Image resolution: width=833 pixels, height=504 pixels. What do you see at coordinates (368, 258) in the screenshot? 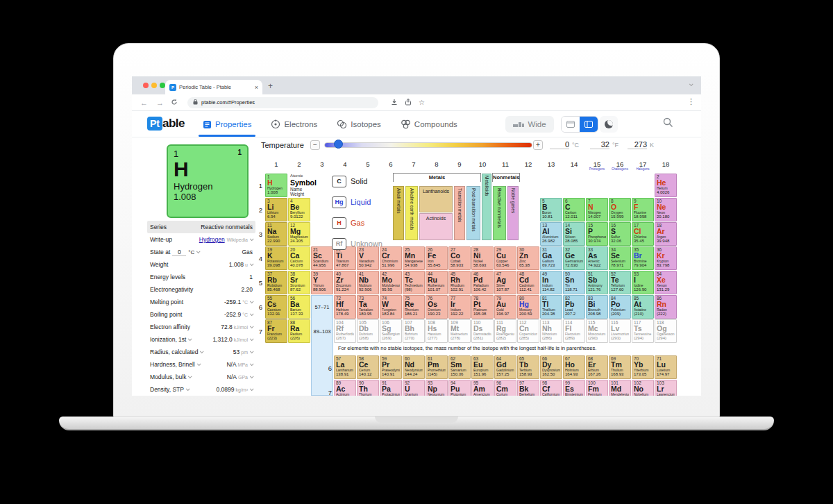
I see `element-tile-V: 23VVanadium50.942` at bounding box center [368, 258].